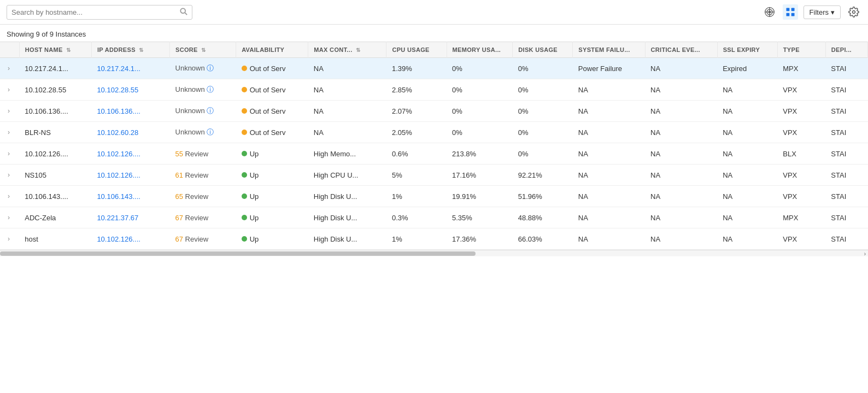  I want to click on table-row: › 10.217.24.1... 10.217.24.1... Unknown …, so click(434, 69).